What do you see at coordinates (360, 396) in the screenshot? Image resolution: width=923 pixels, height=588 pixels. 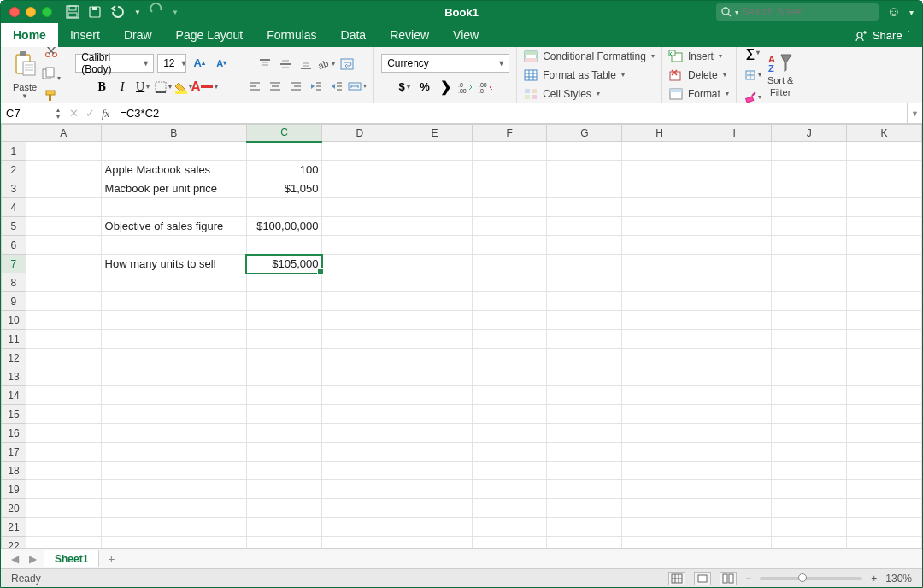 I see `cell-D14` at bounding box center [360, 396].